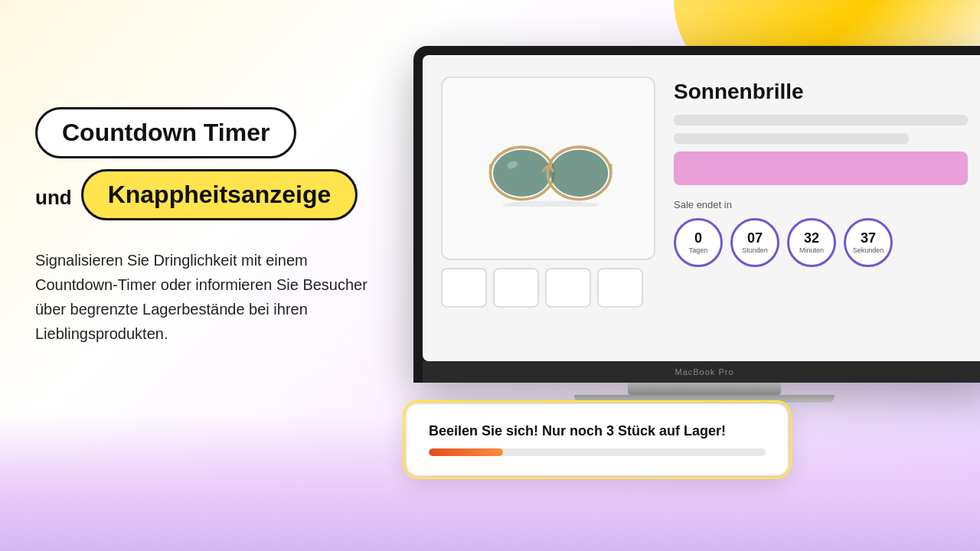 Image resolution: width=980 pixels, height=551 pixels. What do you see at coordinates (821, 92) in the screenshot?
I see `product-title: Sonnenbrille` at bounding box center [821, 92].